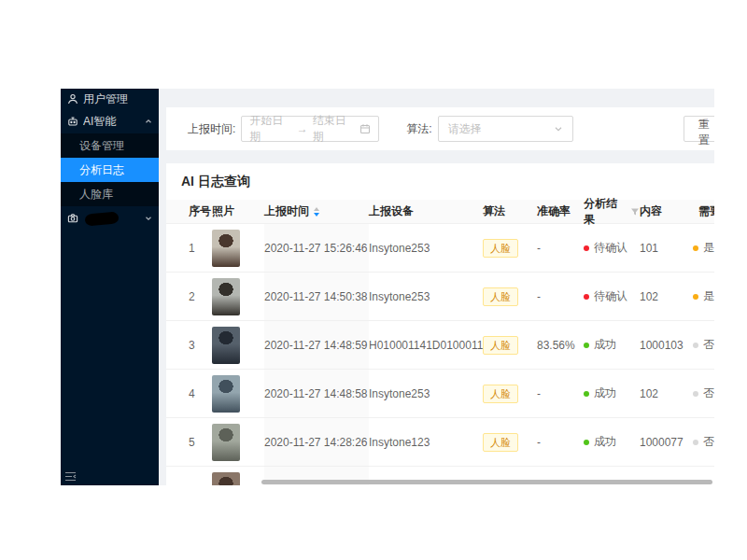 This screenshot has width=747, height=560. Describe the element at coordinates (426, 442) in the screenshot. I see `report-device-cell: Insytone123` at that location.